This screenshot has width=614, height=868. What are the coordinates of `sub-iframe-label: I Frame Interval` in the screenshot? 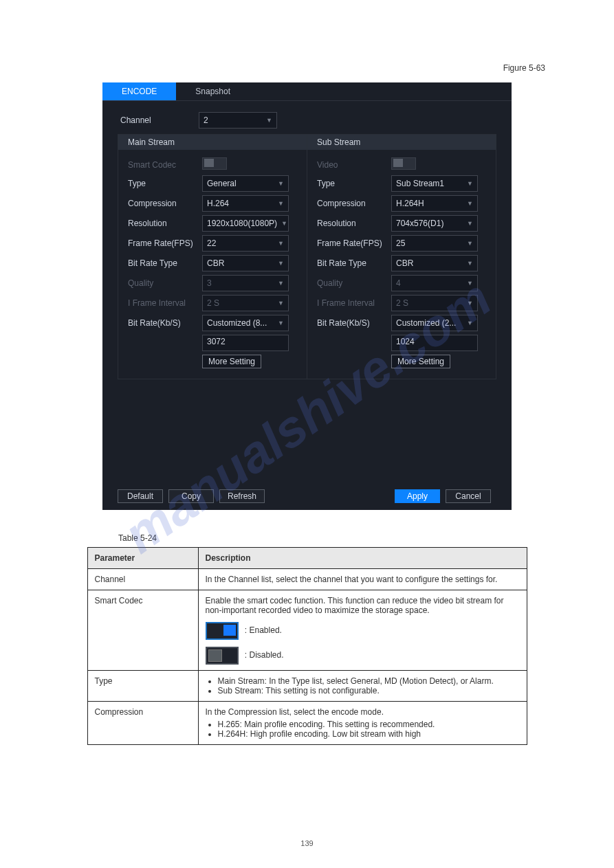 It's located at (354, 303).